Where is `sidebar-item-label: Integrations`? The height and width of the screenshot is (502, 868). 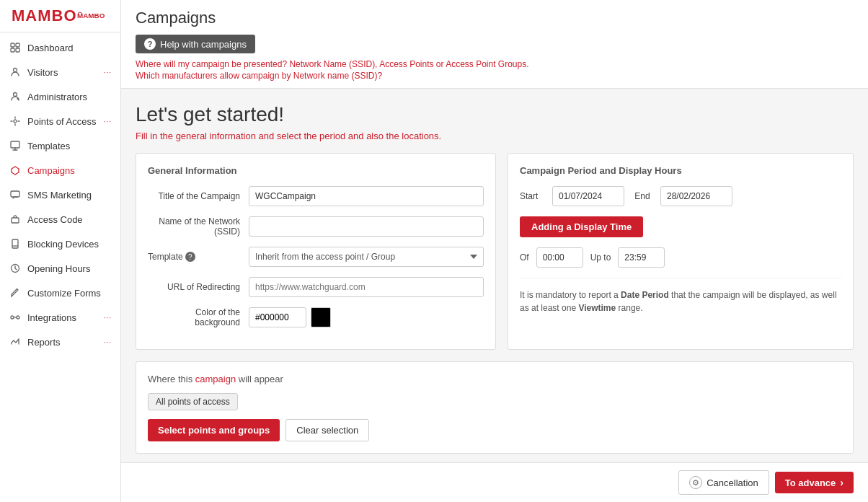
sidebar-item-label: Integrations is located at coordinates (52, 317).